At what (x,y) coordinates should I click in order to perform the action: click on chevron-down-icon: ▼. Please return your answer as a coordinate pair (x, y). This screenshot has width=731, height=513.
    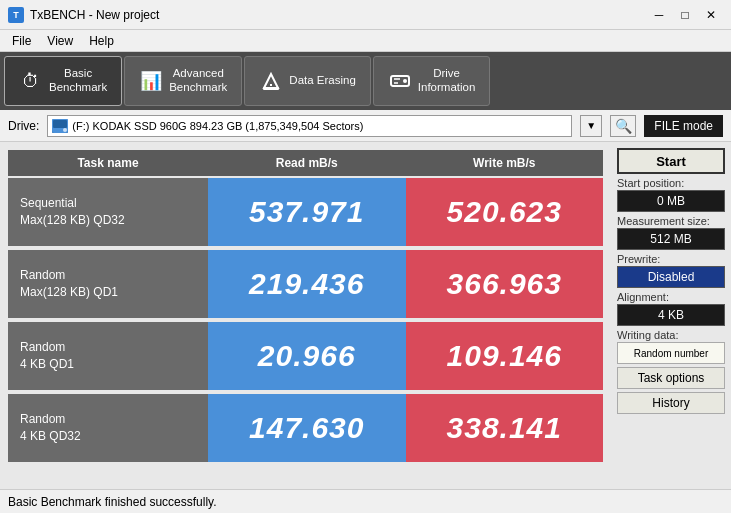
    Looking at the image, I should click on (591, 126).